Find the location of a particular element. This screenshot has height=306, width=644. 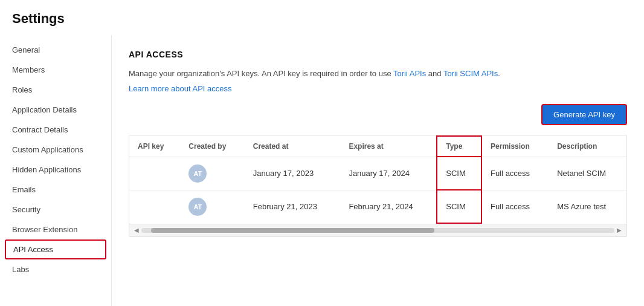

torii-scim-apis-link: Torii SCIM APIs is located at coordinates (471, 74).